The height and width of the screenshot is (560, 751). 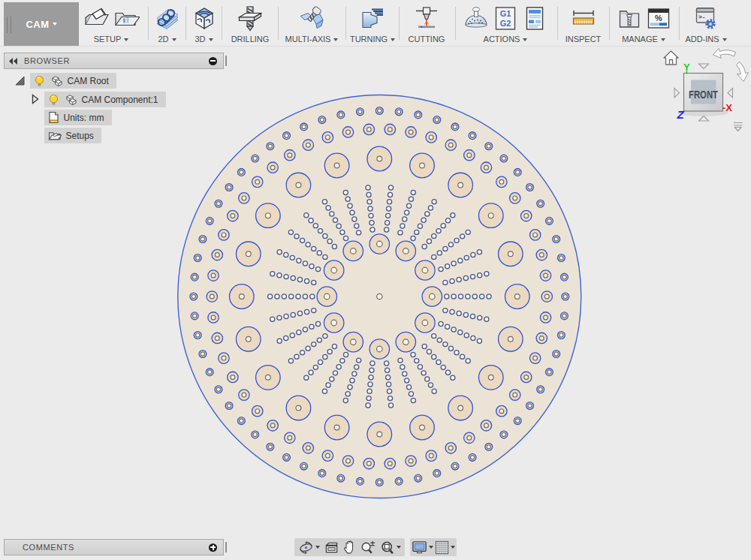 What do you see at coordinates (445, 548) in the screenshot?
I see `grid-icon` at bounding box center [445, 548].